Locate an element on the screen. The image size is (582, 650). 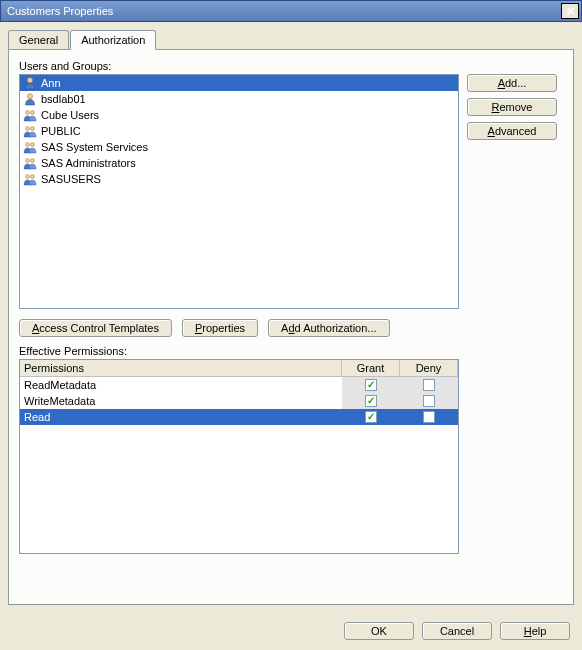
list-item: SASUSERS is located at coordinates (239, 179).